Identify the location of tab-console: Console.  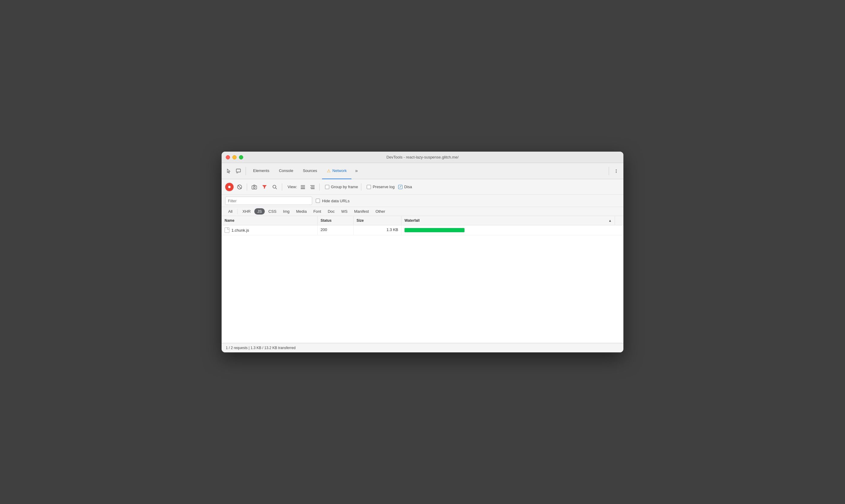
(286, 171).